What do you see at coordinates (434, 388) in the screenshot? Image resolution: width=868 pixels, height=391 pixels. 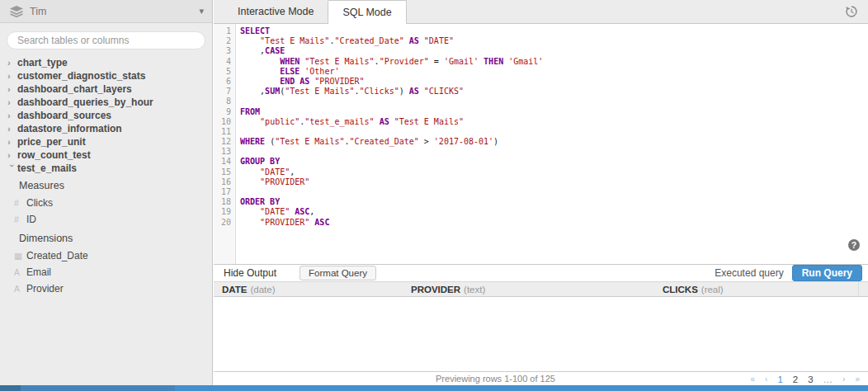 I see `bottom-divider-bar` at bounding box center [434, 388].